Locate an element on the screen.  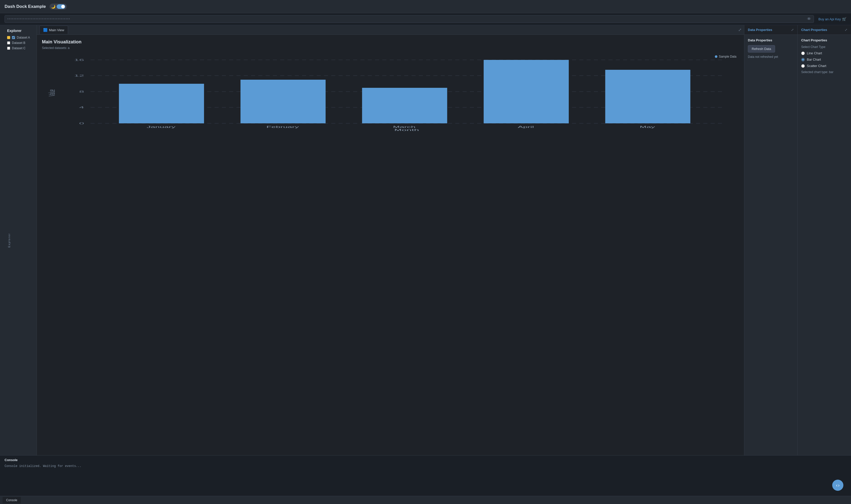
dataset-item-c: Dataset C is located at coordinates (20, 48).